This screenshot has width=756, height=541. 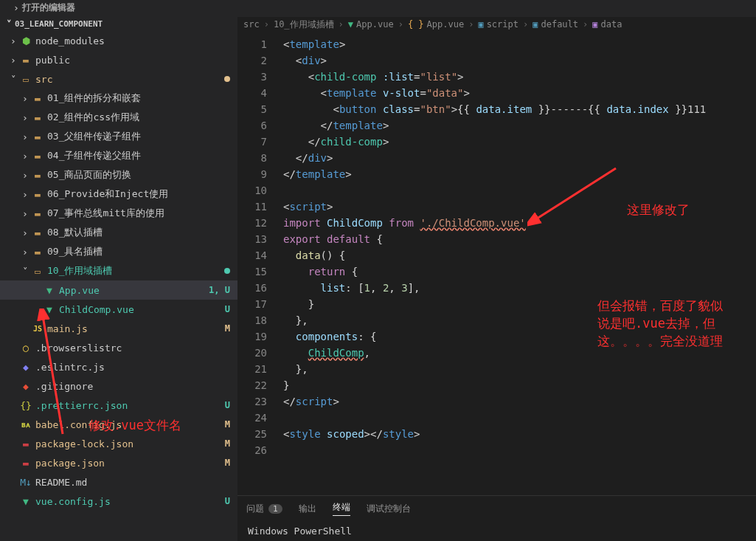 What do you see at coordinates (497, 509) in the screenshot?
I see `terminal-tabs: 问题 1 输出 终端 调试控制台` at bounding box center [497, 509].